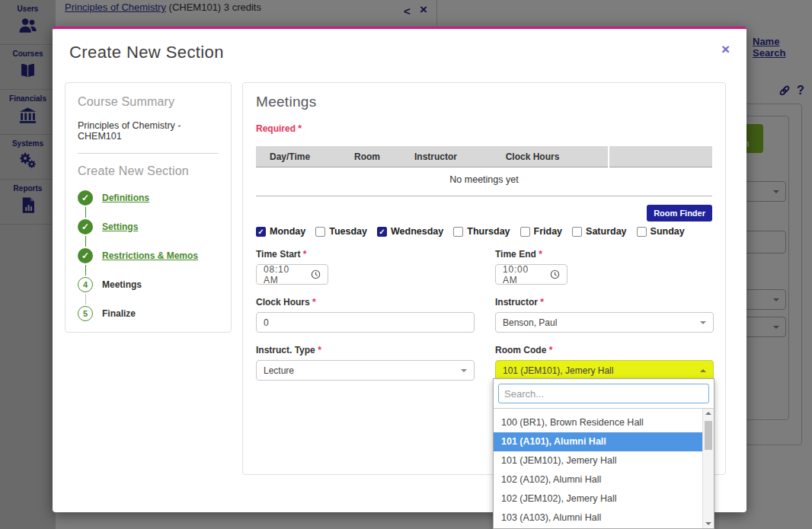 The width and height of the screenshot is (812, 529). What do you see at coordinates (85, 314) in the screenshot?
I see `step-number-badge: 5` at bounding box center [85, 314].